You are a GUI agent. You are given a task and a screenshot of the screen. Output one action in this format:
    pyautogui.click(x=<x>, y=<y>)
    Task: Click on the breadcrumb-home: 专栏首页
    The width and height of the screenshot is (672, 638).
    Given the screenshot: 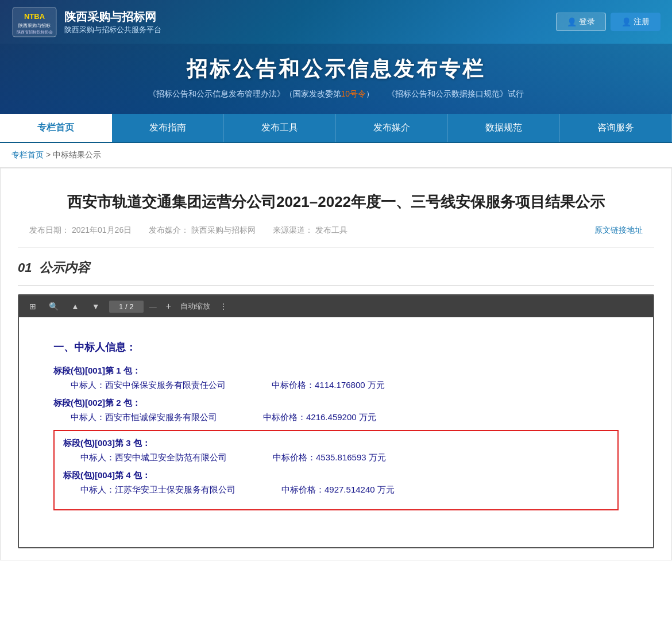 What is the action you would take?
    pyautogui.click(x=28, y=155)
    